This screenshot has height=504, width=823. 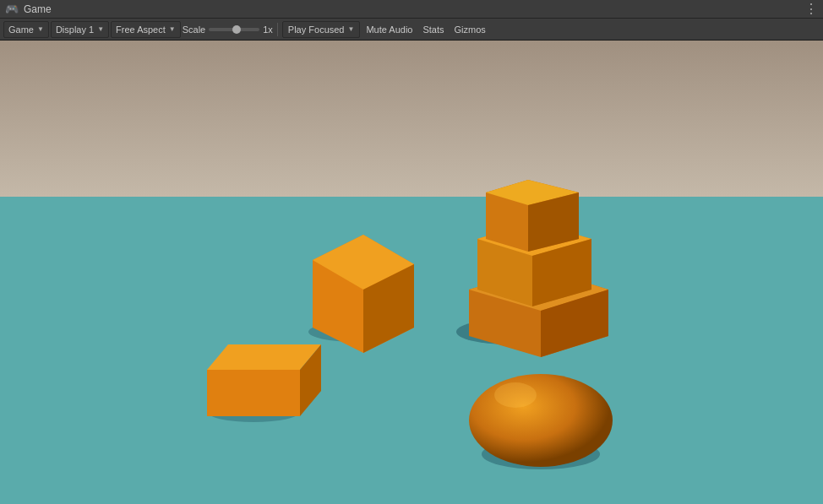 What do you see at coordinates (470, 30) in the screenshot?
I see `gizmos-label: Gizmos` at bounding box center [470, 30].